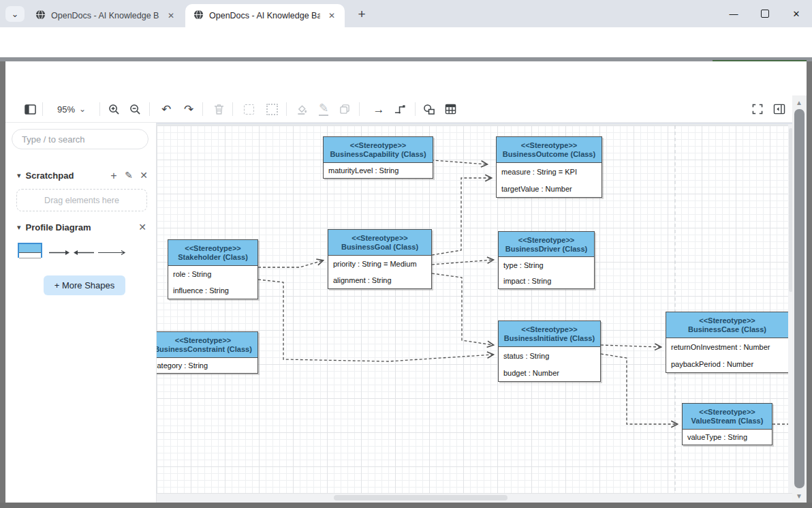 The image size is (812, 508). What do you see at coordinates (734, 14) in the screenshot?
I see `window-minimize-button: —` at bounding box center [734, 14].